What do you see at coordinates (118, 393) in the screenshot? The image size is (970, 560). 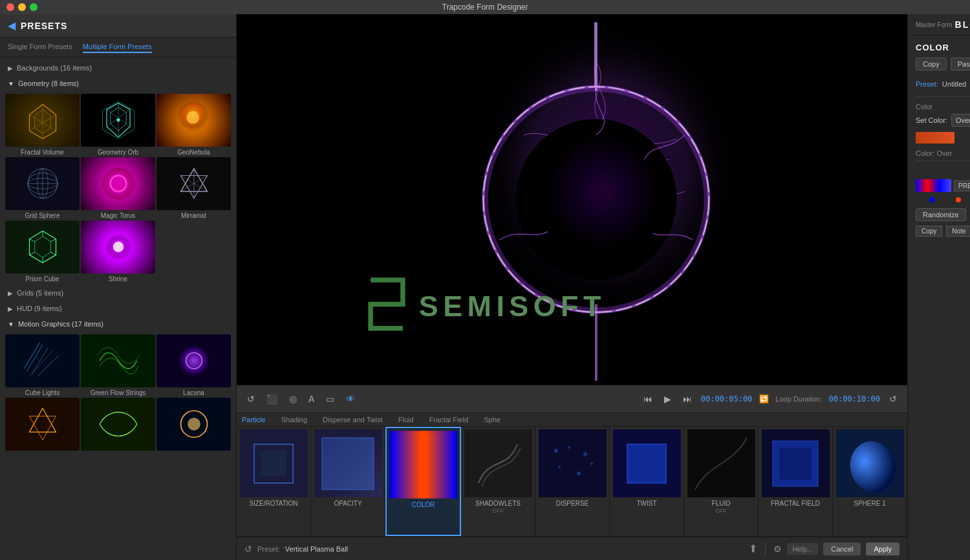 I see `motion-graphics-grid: Cube Lights Green Flow Strings` at bounding box center [118, 393].